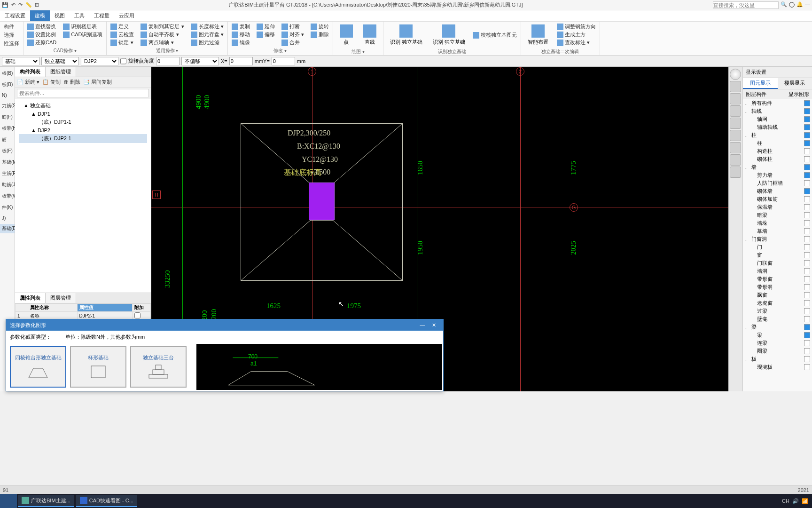  What do you see at coordinates (777, 295) in the screenshot?
I see `display-row: 飘窗` at bounding box center [777, 295].